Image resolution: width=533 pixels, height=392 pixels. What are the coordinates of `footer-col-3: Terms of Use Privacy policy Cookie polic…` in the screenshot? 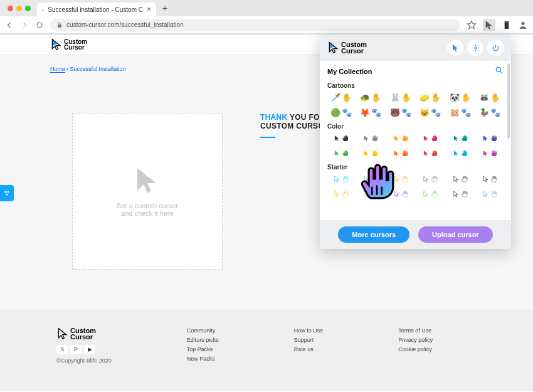 It's located at (415, 351).